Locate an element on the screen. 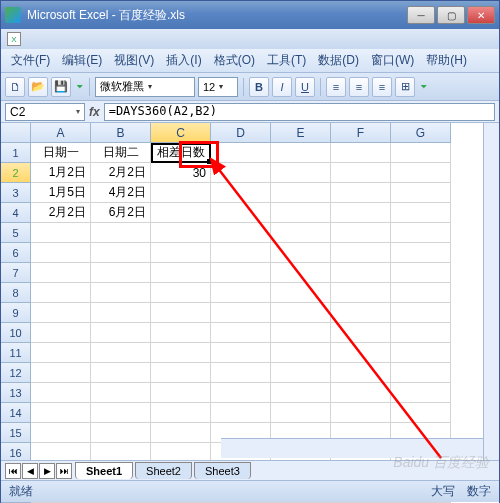 This screenshot has width=500, height=503. cell-F9 is located at coordinates (361, 313).